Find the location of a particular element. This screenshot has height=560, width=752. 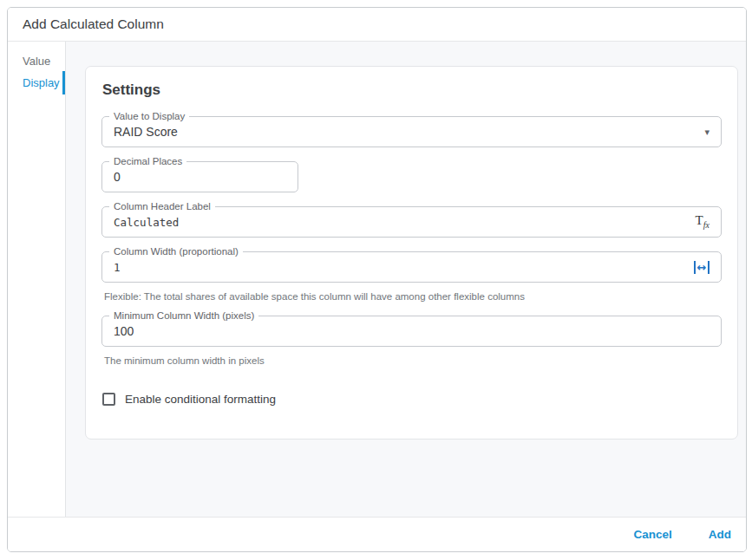

column-header-label-field: Column Header Label Calculated Tfx is located at coordinates (411, 222).